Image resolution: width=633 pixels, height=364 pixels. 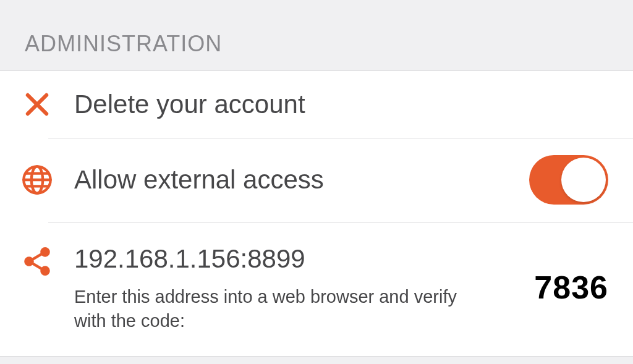 I want to click on close-icon, so click(x=37, y=104).